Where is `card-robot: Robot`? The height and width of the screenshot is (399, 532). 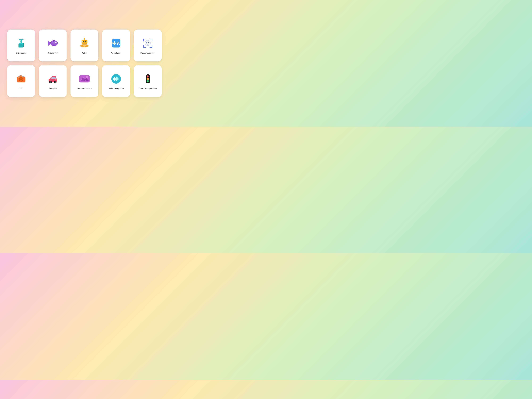
card-robot: Robot is located at coordinates (84, 45).